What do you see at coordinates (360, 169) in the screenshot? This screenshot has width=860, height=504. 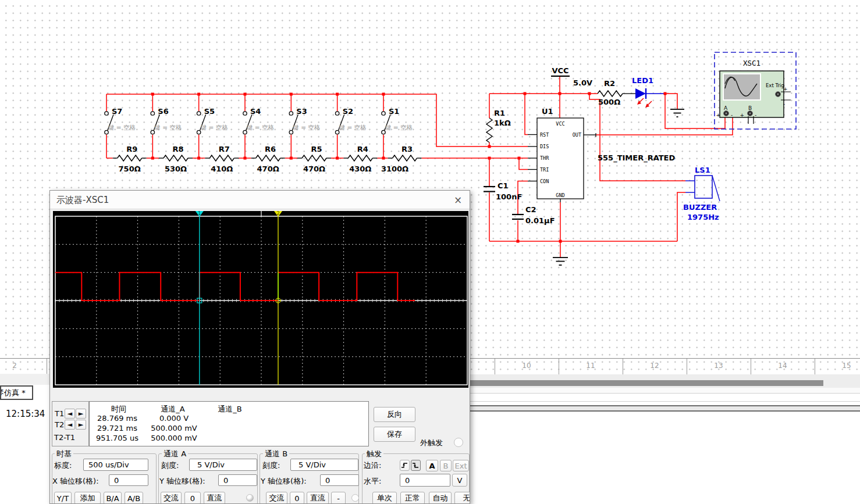 I see `resistor-value: 430Ω` at bounding box center [360, 169].